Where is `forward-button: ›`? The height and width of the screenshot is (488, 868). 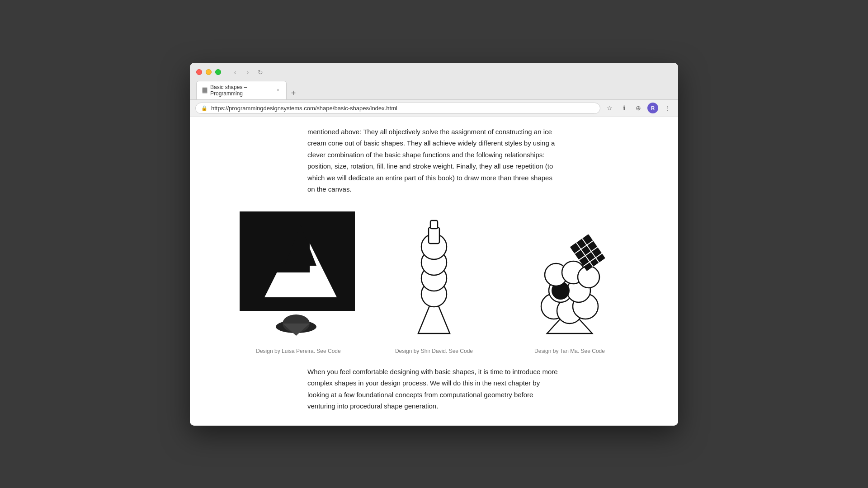 forward-button: › is located at coordinates (248, 72).